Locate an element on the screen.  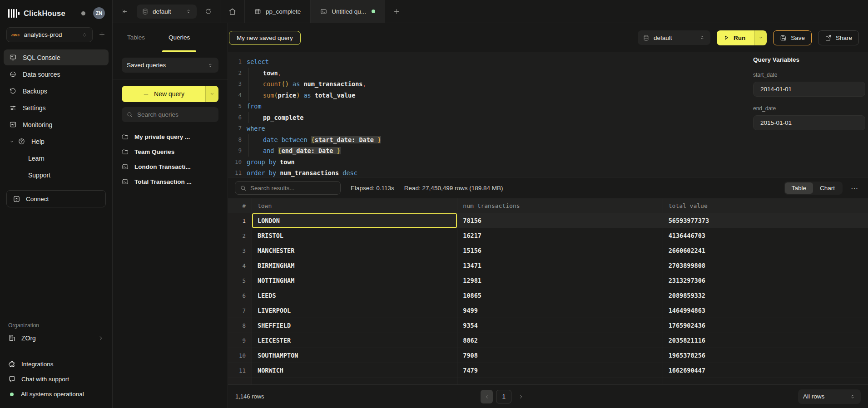
query-tab: My new saved query is located at coordinates (265, 38).